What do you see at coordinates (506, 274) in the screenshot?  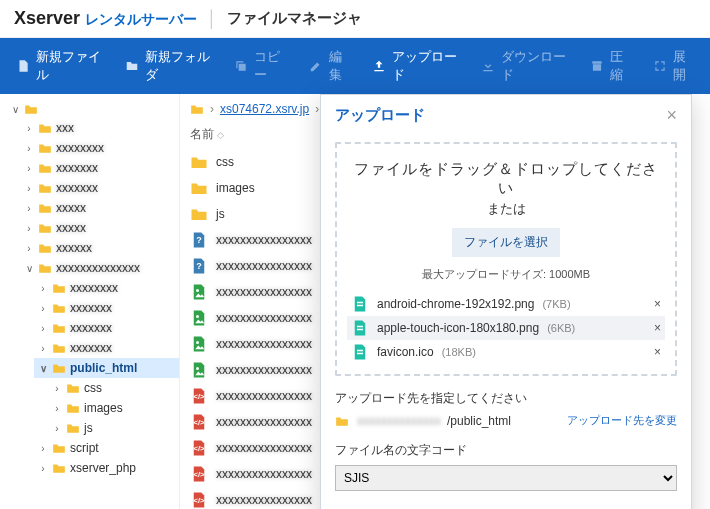 I see `max-size-text: 最大アップロードサイズ: 1000MB` at bounding box center [506, 274].